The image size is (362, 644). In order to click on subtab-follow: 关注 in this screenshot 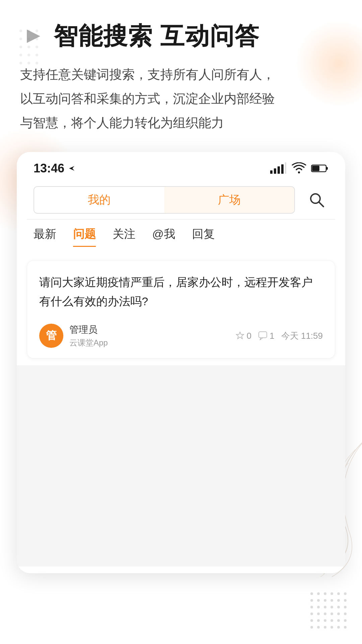, I will do `click(124, 237)`.